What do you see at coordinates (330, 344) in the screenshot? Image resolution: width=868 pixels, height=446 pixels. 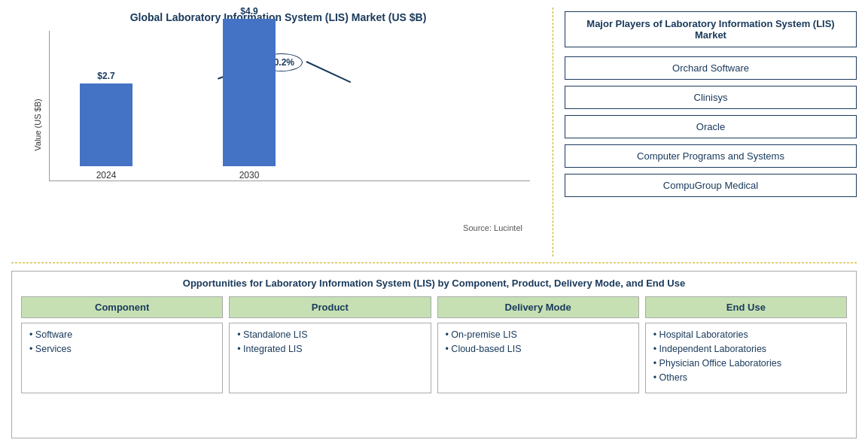 I see `col-product: Product Standalone LIS Integrated LIS` at bounding box center [330, 344].